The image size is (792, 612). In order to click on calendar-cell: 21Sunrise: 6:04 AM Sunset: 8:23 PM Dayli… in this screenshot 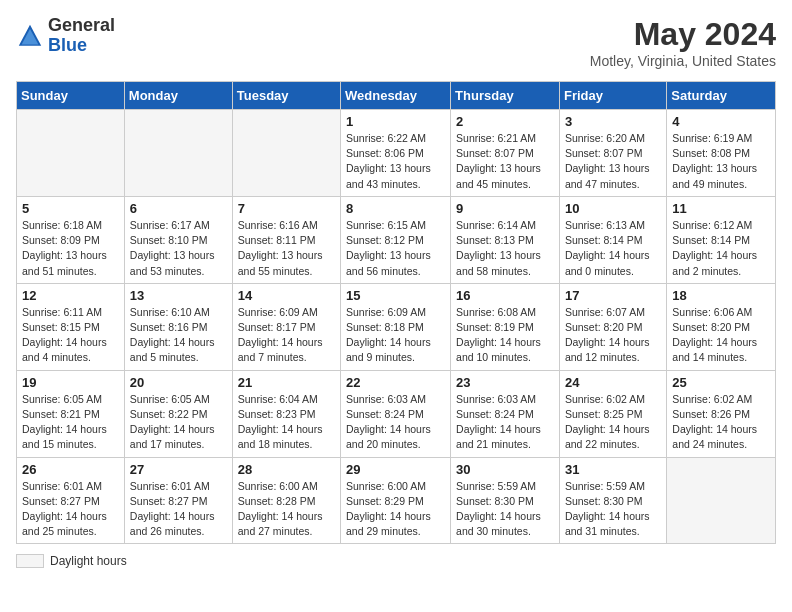, I will do `click(286, 414)`.